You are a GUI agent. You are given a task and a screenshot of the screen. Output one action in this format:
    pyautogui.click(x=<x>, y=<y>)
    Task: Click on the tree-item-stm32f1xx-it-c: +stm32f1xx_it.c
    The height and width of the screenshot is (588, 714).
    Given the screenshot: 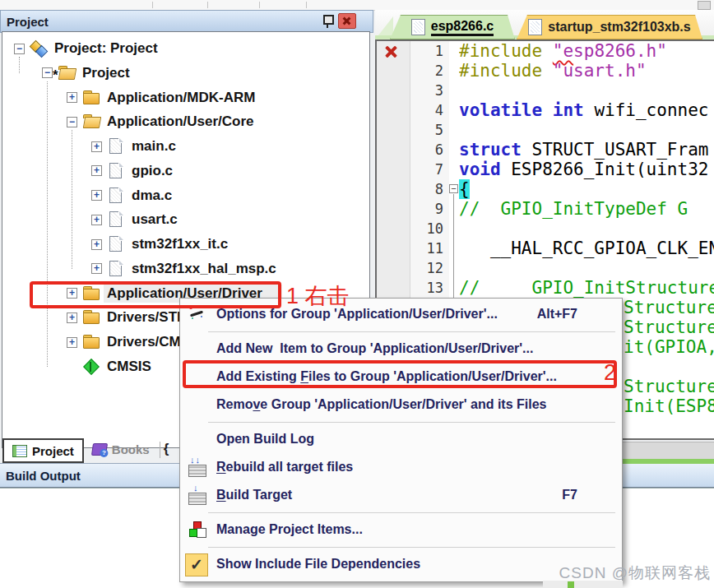 What is the action you would take?
    pyautogui.click(x=160, y=244)
    